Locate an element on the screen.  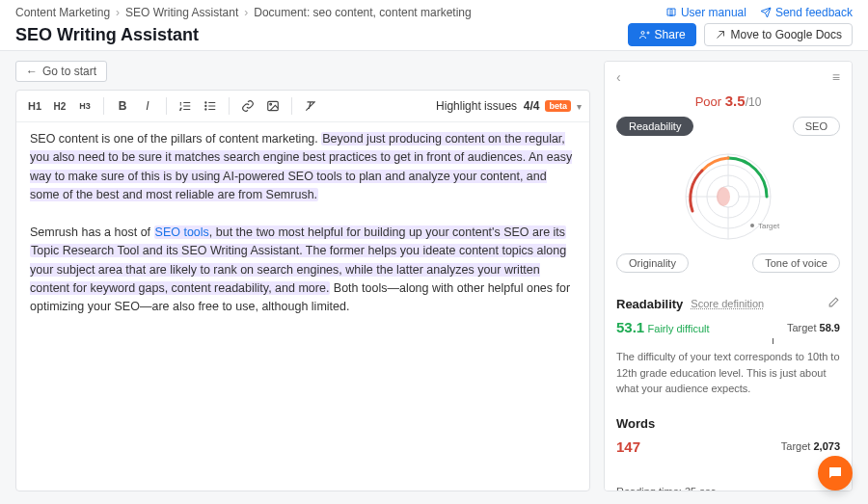
beta-badge: beta is located at coordinates (557, 106).